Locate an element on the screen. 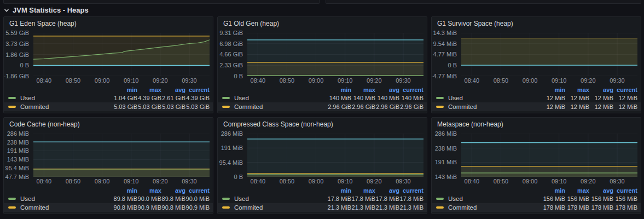 The image size is (644, 219). legend-value-min: 89.8 MiB is located at coordinates (125, 199).